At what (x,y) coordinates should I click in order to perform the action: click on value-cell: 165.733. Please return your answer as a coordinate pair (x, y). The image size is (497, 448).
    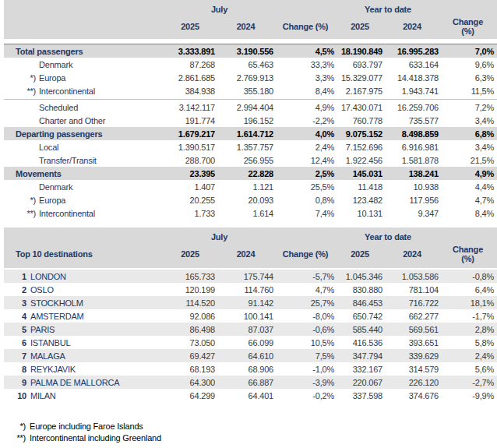
    Looking at the image, I should click on (190, 277).